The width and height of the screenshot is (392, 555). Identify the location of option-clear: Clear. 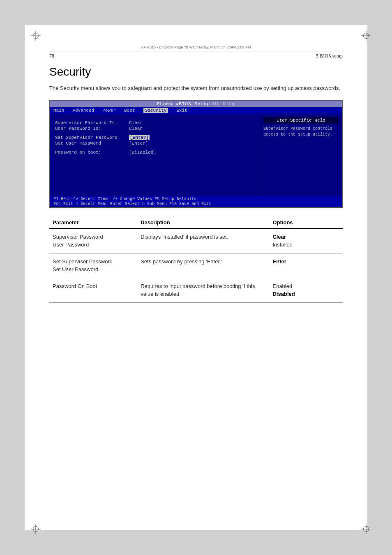
(279, 237).